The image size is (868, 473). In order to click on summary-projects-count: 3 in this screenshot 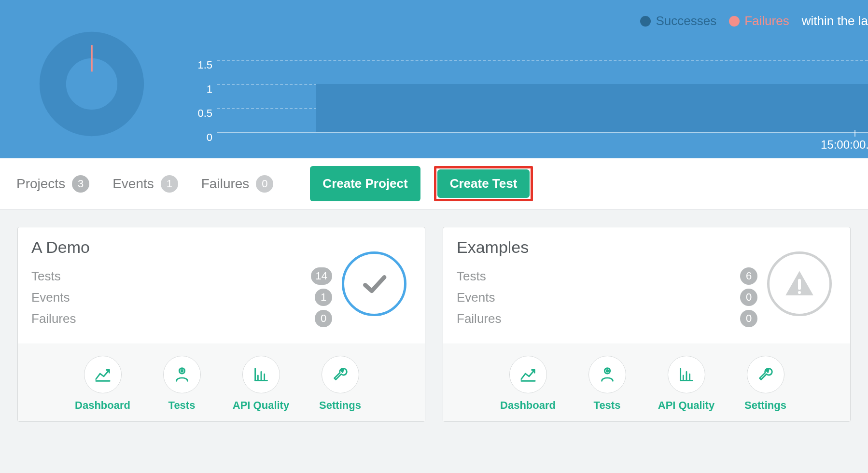, I will do `click(81, 184)`.